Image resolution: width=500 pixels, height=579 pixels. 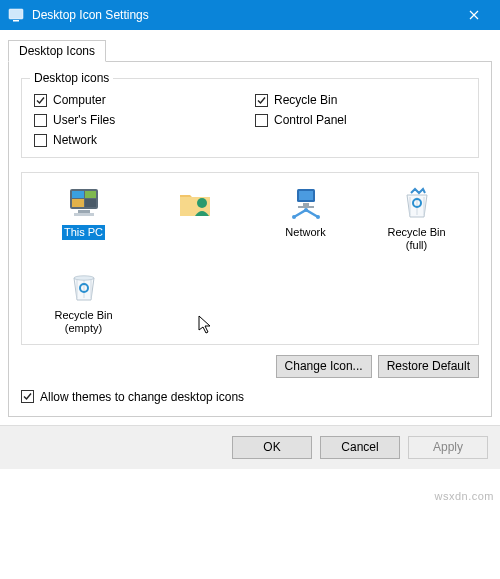 What do you see at coordinates (140, 140) in the screenshot?
I see `checkbox-network: Network` at bounding box center [140, 140].